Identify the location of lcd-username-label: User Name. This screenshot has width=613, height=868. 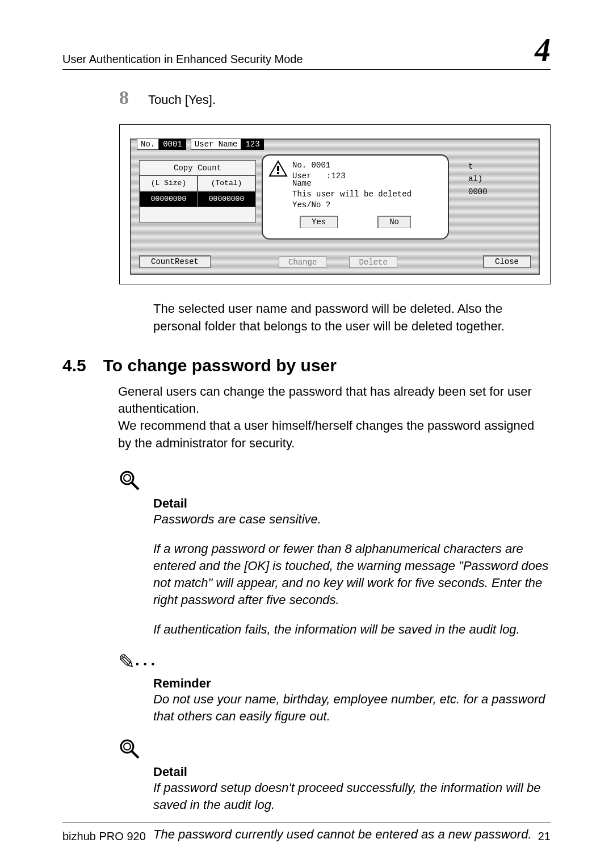
(216, 144).